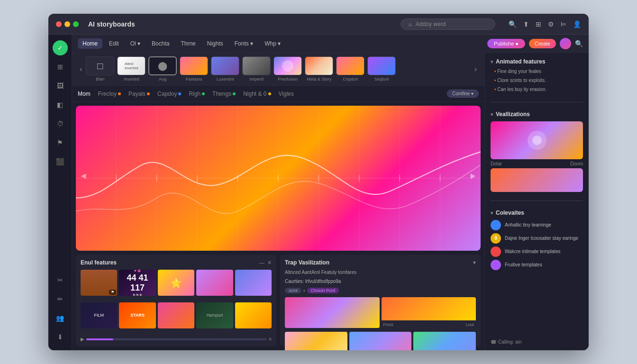  Describe the element at coordinates (100, 69) in the screenshot. I see `template-blank: □ Blan` at that location.